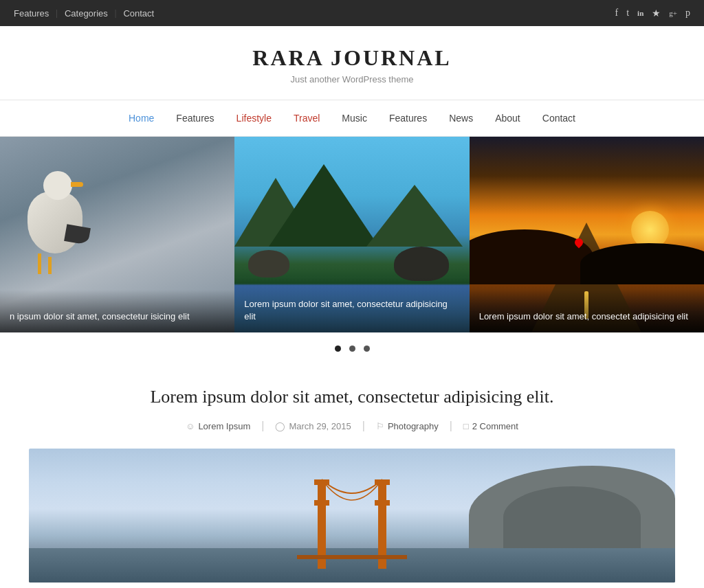  What do you see at coordinates (117, 235) in the screenshot?
I see `slide-1: n ipsum dolor sit amet, consectetur isic…` at bounding box center [117, 235].